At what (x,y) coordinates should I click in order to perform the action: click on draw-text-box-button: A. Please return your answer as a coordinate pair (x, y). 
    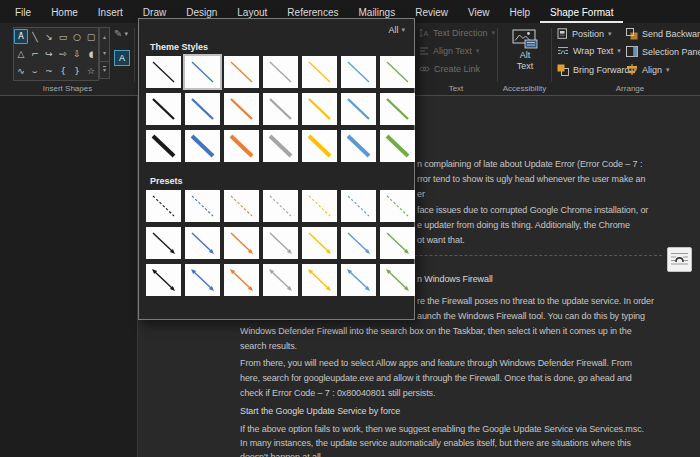
    Looking at the image, I should click on (122, 58).